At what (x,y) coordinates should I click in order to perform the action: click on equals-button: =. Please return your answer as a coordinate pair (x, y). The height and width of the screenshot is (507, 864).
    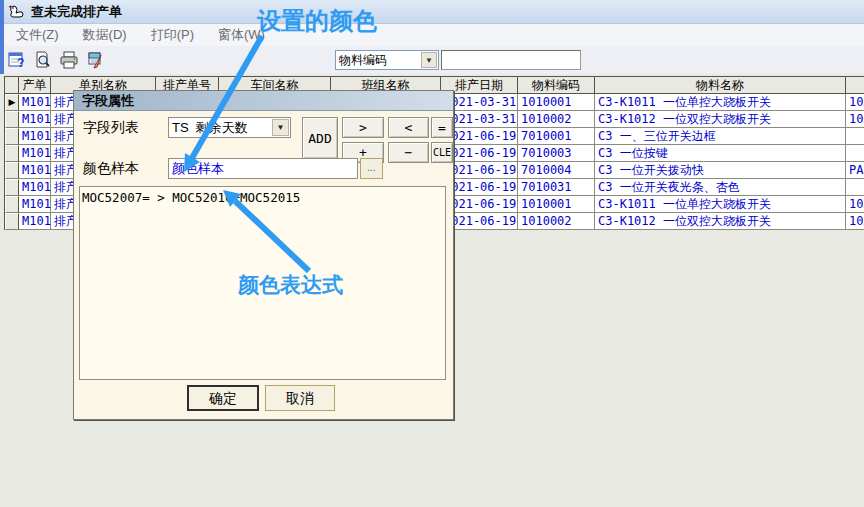
    Looking at the image, I should click on (442, 128).